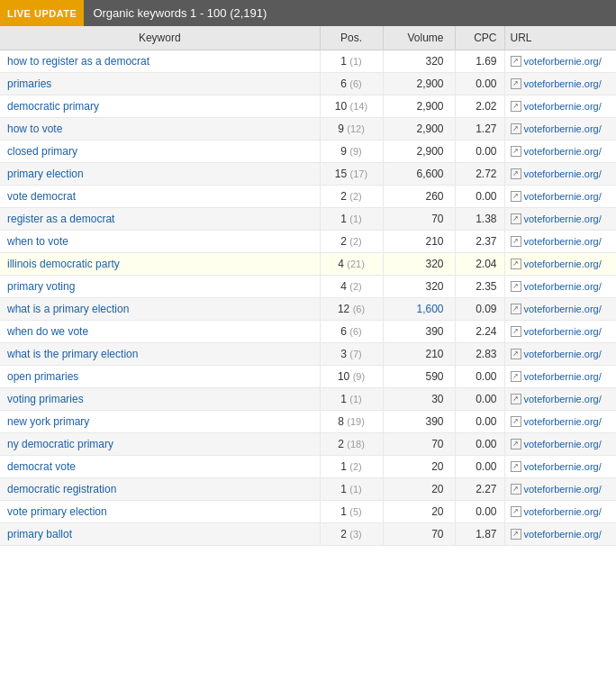  I want to click on keyword-link: voting primaries, so click(45, 399).